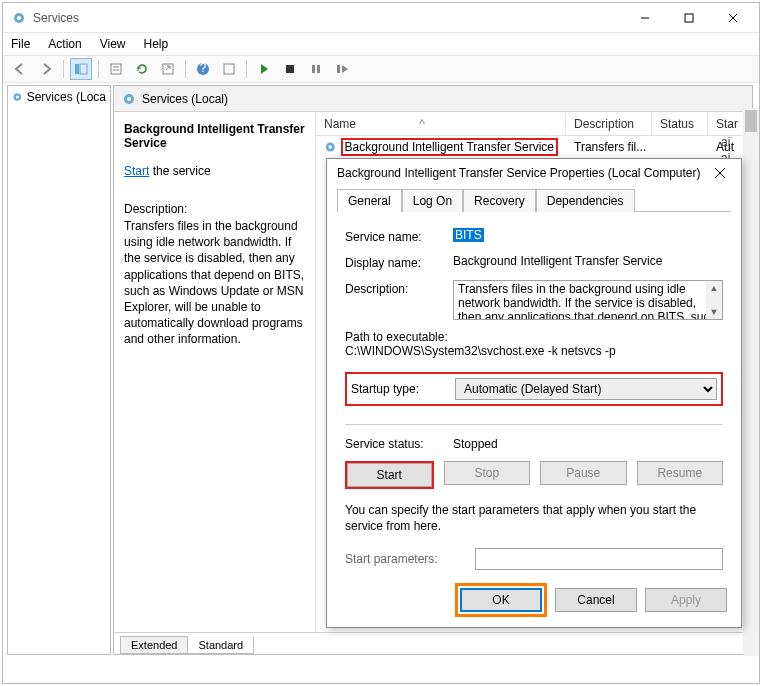 The width and height of the screenshot is (763, 686). What do you see at coordinates (501, 600) in the screenshot?
I see `ok-button: OK` at bounding box center [501, 600].